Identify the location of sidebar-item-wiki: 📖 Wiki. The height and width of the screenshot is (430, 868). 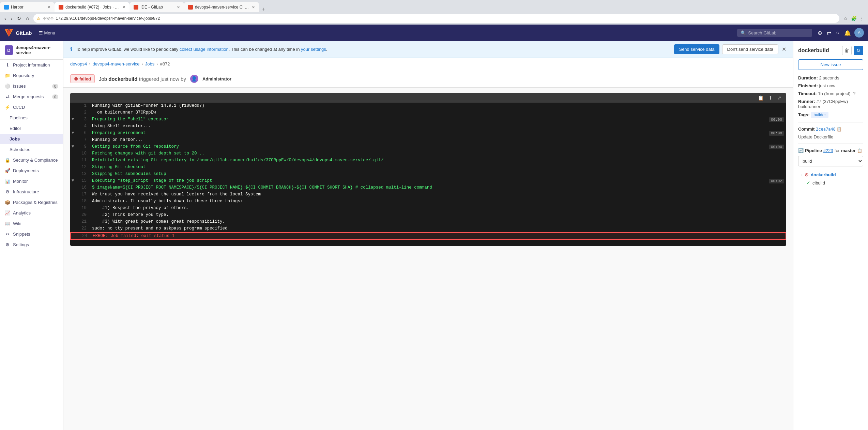
(31, 224).